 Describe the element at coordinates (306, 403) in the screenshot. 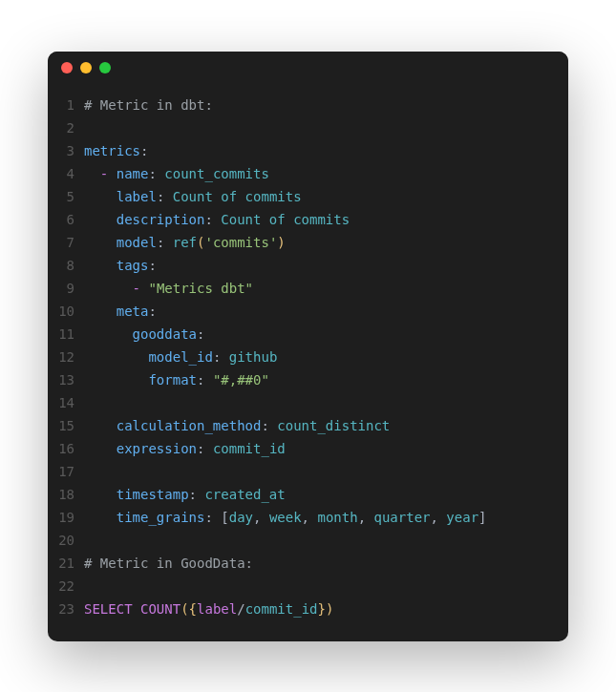

I see `code-line: 14` at that location.